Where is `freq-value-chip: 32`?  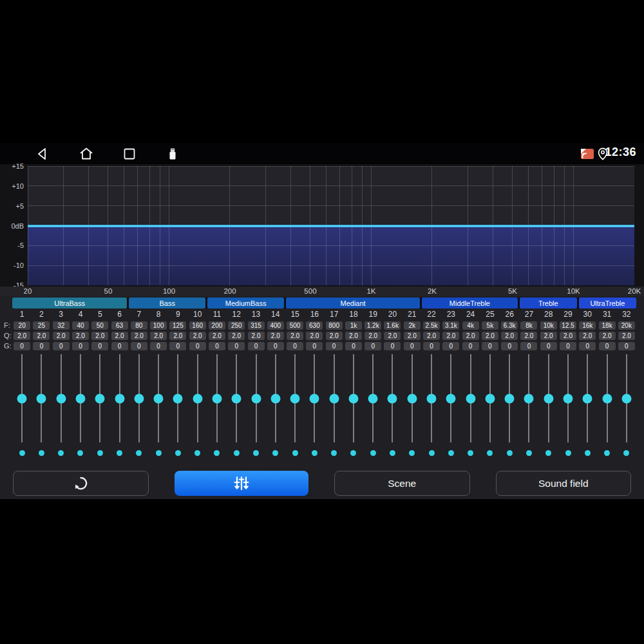 freq-value-chip: 32 is located at coordinates (61, 326).